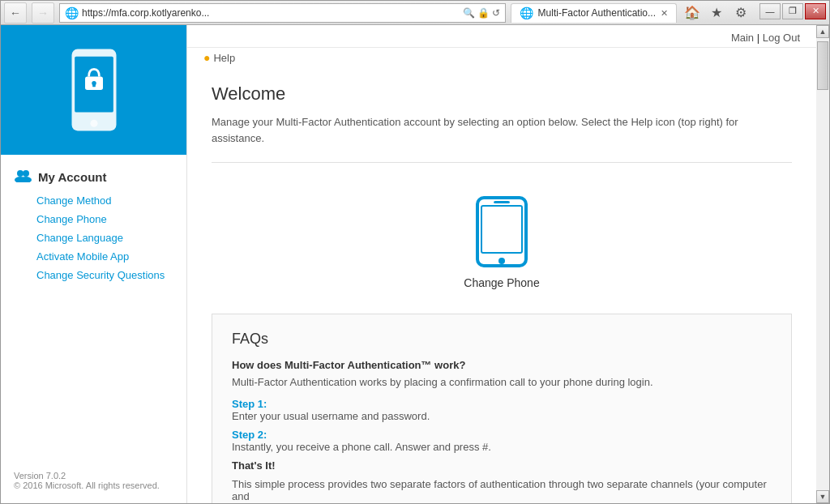 This screenshot has width=830, height=504. I want to click on settings-icon: ⚙, so click(741, 13).